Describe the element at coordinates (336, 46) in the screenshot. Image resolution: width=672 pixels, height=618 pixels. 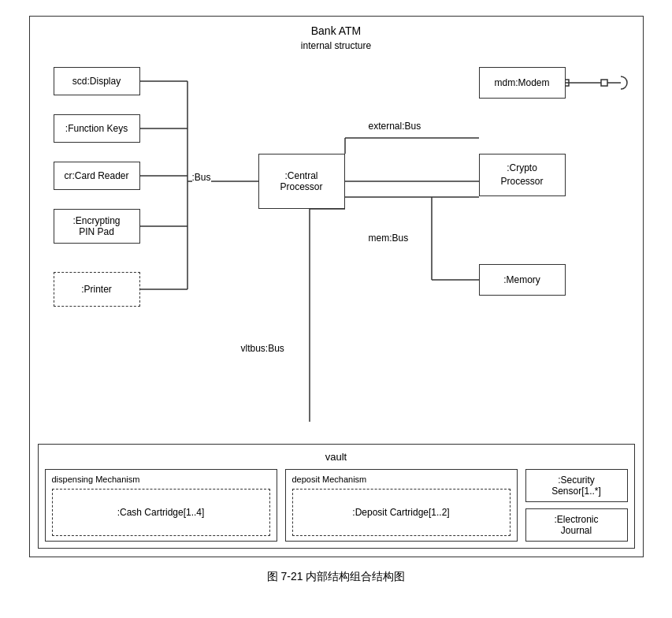
I see `internal-label: internal structure` at that location.